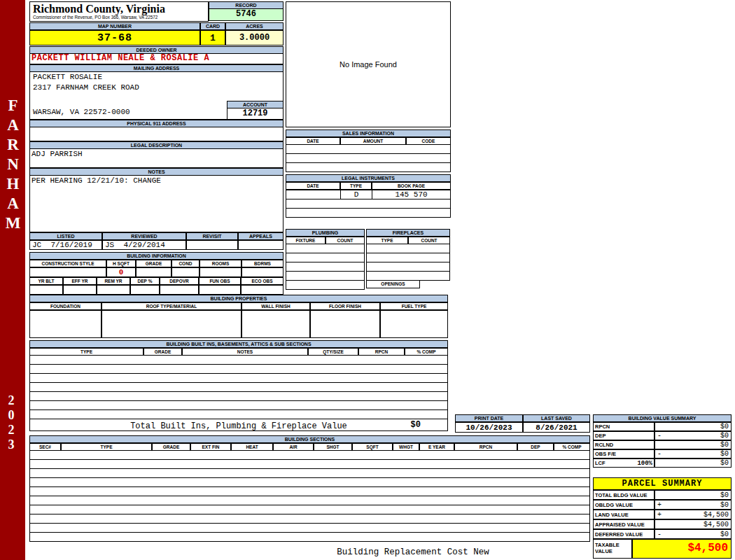 The width and height of the screenshot is (735, 560). Describe the element at coordinates (119, 8) in the screenshot. I see `county-title: Richmond County, Virginia` at that location.